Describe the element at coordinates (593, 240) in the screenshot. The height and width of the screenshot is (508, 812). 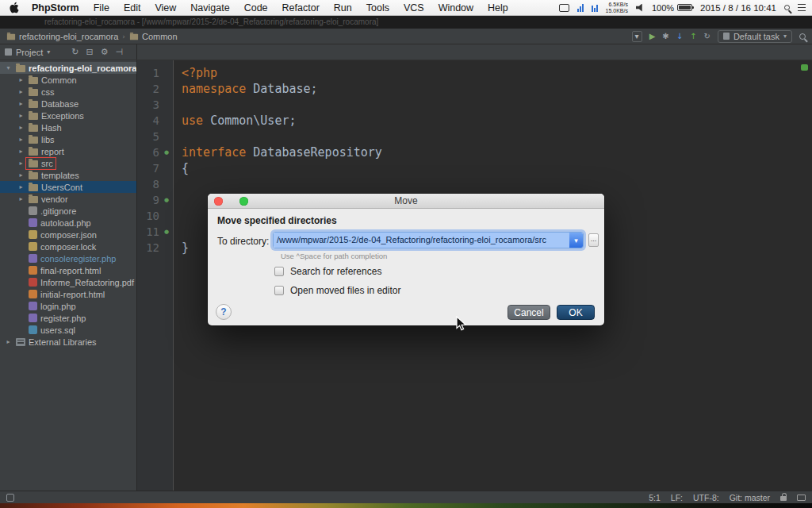
I see `browse-button: ...` at that location.